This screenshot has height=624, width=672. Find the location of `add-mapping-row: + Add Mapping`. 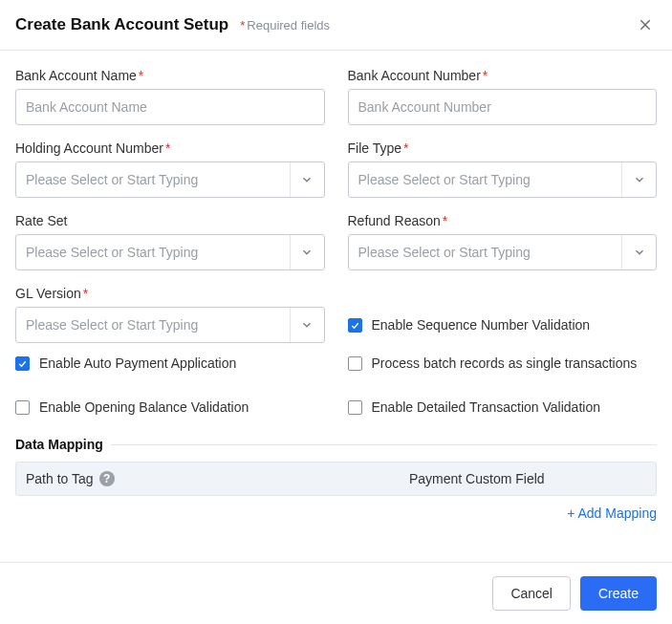

add-mapping-row: + Add Mapping is located at coordinates (336, 513).